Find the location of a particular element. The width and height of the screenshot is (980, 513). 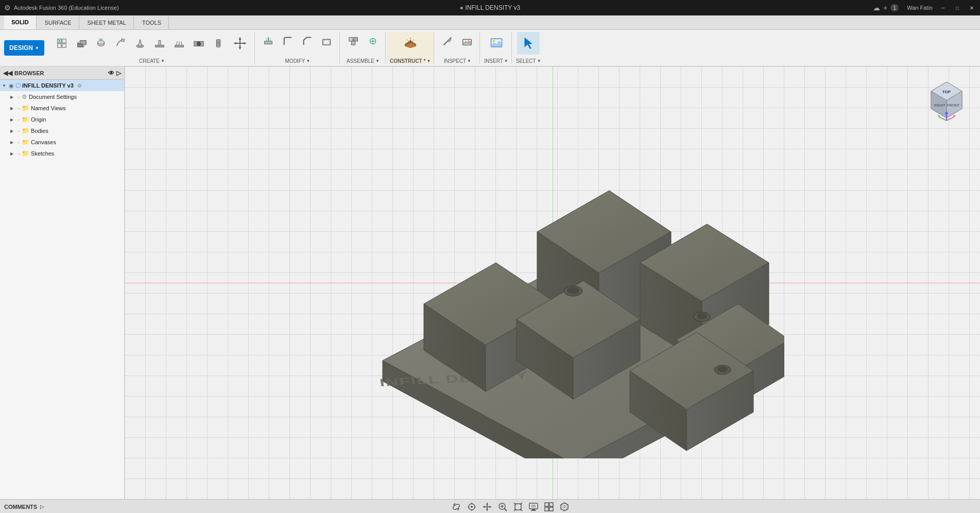

create-group: CREATE ▼ is located at coordinates (152, 48).